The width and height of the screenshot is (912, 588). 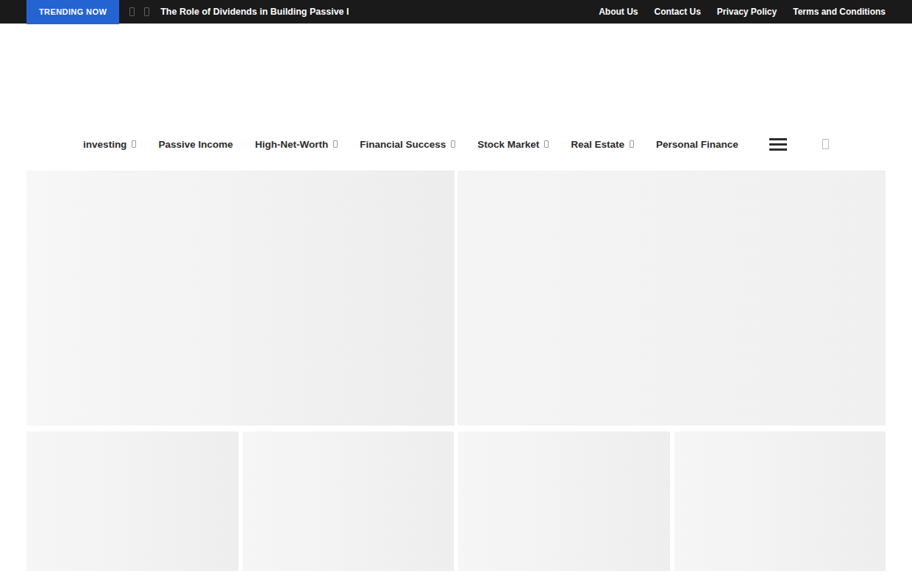 What do you see at coordinates (778, 144) in the screenshot?
I see `hamburger-icon` at bounding box center [778, 144].